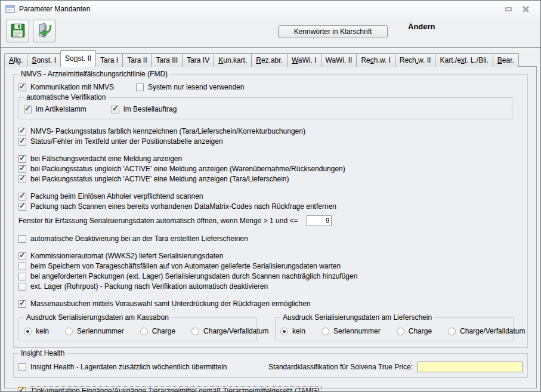 The height and width of the screenshot is (392, 541). Describe the element at coordinates (171, 304) in the screenshot. I see `checkbox-label: Massenausbuchen mittels Vorauswahl samt …` at that location.